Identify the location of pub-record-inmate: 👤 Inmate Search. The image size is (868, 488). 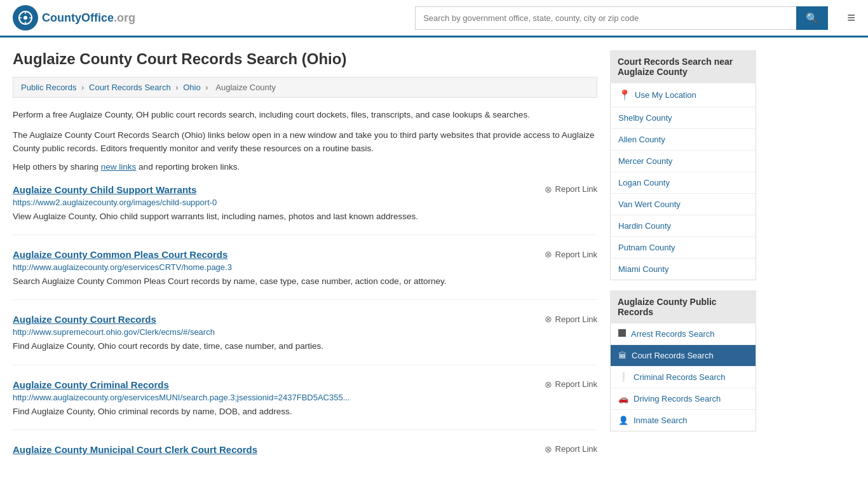
(683, 421).